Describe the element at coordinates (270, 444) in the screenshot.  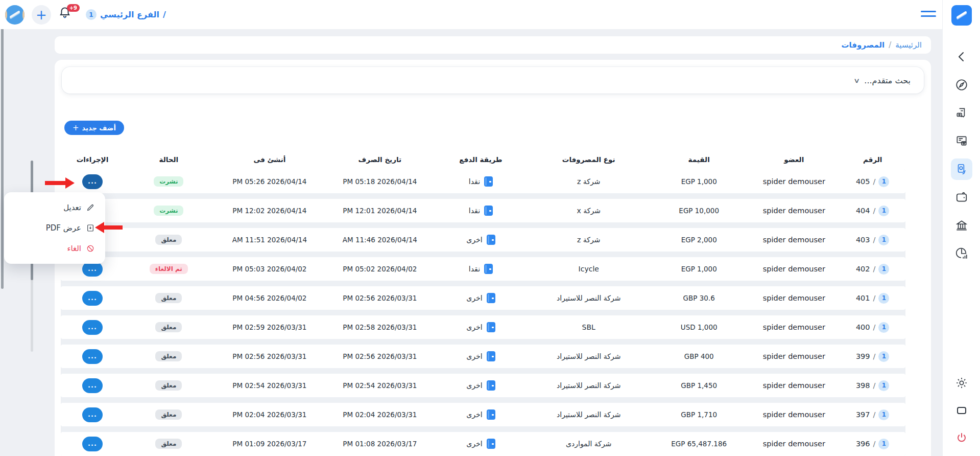
I see `row-created-at: PM 01:09 2026/03/17` at that location.